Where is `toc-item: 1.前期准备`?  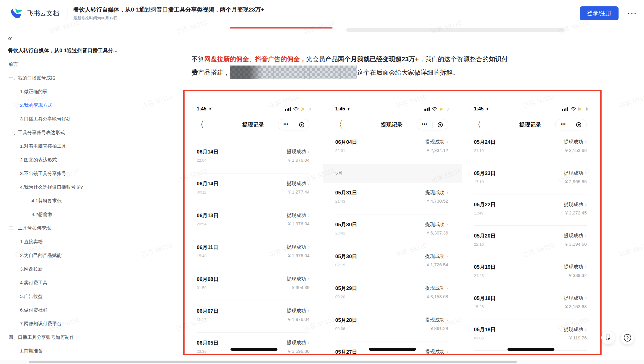
toc-item: 1.前期准备 is located at coordinates (91, 351).